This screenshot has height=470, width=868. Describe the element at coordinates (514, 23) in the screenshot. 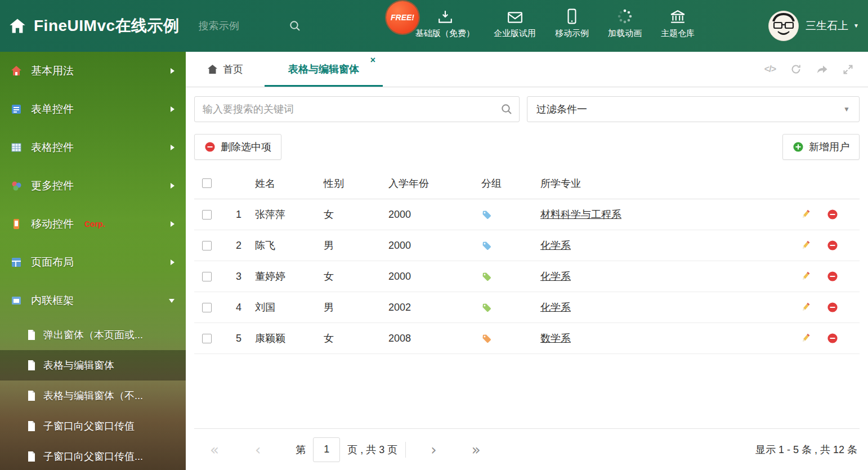

I see `nav-enterprise-trial: 企业版试用` at that location.